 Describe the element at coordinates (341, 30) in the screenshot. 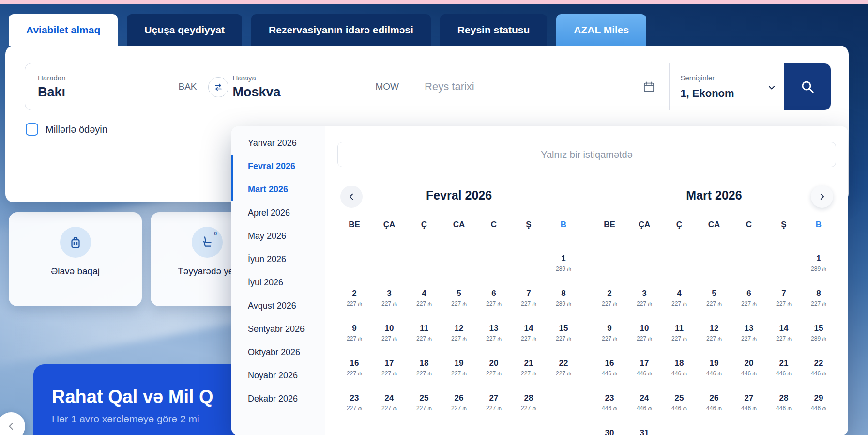

I see `tab-rezervasiyanın-idarə-edilməsi: Rezervasiyanın idarə edilməsi` at that location.